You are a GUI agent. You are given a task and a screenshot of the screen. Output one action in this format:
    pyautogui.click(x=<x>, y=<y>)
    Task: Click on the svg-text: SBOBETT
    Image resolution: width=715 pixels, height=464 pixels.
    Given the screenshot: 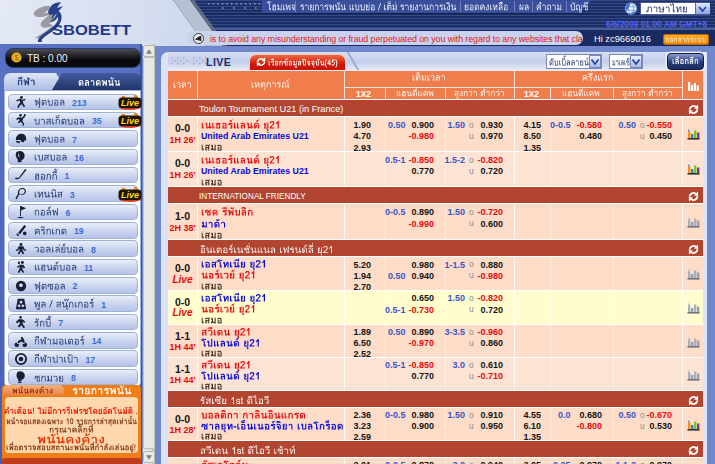 What is the action you would take?
    pyautogui.click(x=92, y=30)
    